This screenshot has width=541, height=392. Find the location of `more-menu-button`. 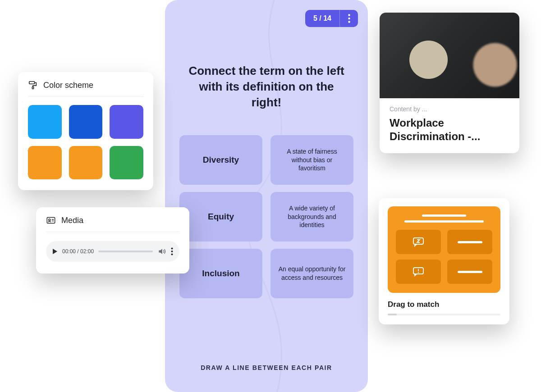

more-menu-button is located at coordinates (349, 18).